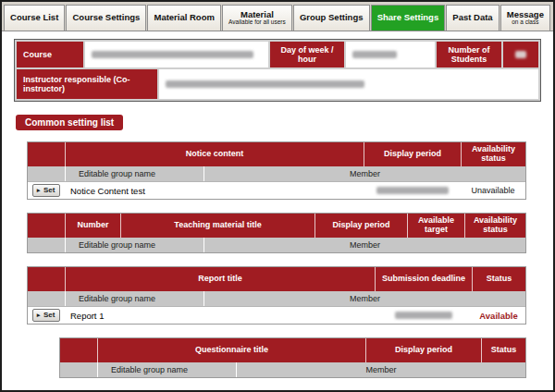 This screenshot has width=555, height=392. What do you see at coordinates (409, 18) in the screenshot?
I see `tab-share-settings: Share Settings` at bounding box center [409, 18].